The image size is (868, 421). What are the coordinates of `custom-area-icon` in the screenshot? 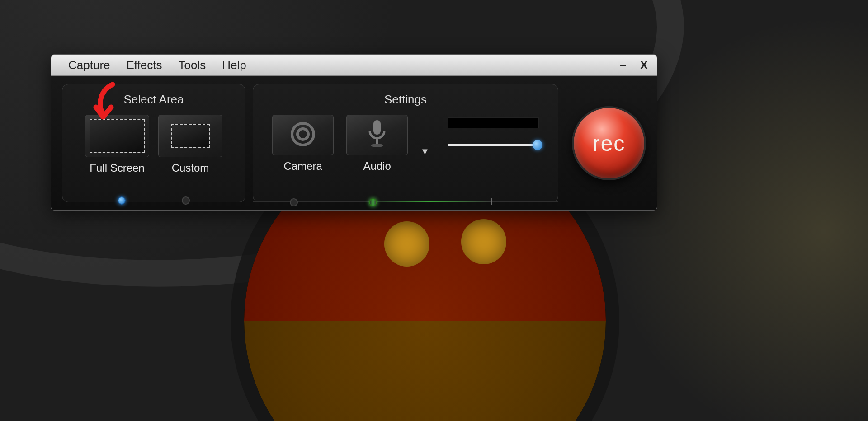 It's located at (190, 136).